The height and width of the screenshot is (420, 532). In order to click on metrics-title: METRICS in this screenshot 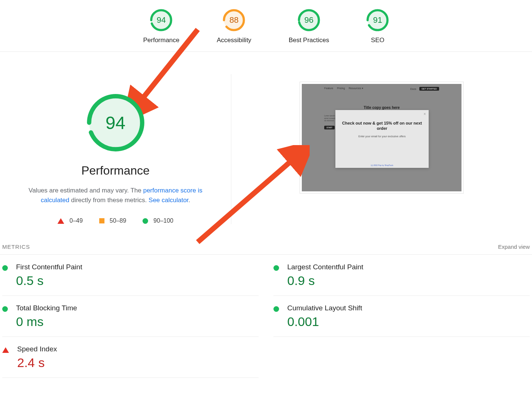, I will do `click(16, 247)`.